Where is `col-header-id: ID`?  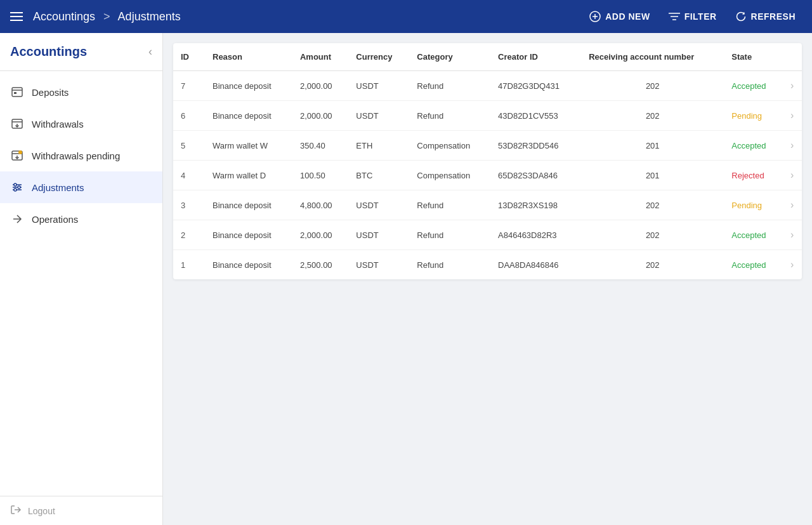 col-header-id: ID is located at coordinates (189, 57).